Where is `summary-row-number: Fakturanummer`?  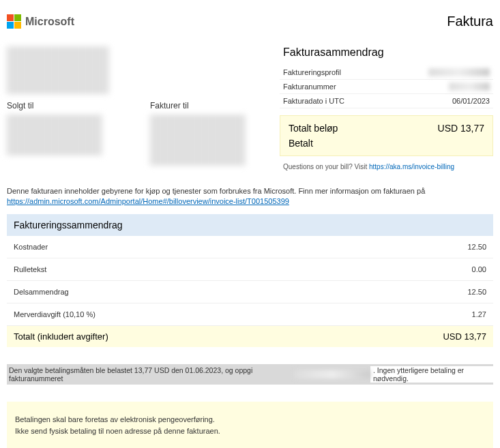 summary-row-number: Fakturanummer is located at coordinates (386, 87).